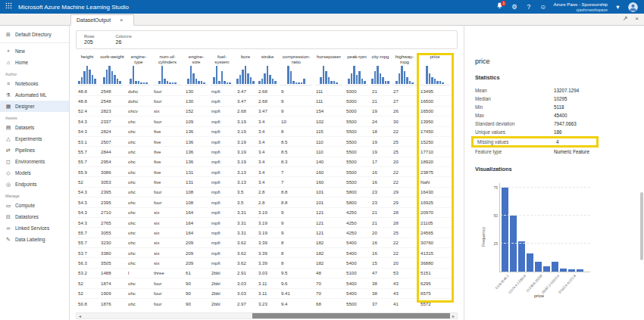 The image size is (644, 320). Describe the element at coordinates (35, 62) in the screenshot. I see `sidebar-item-home: ⌂ Home` at that location.